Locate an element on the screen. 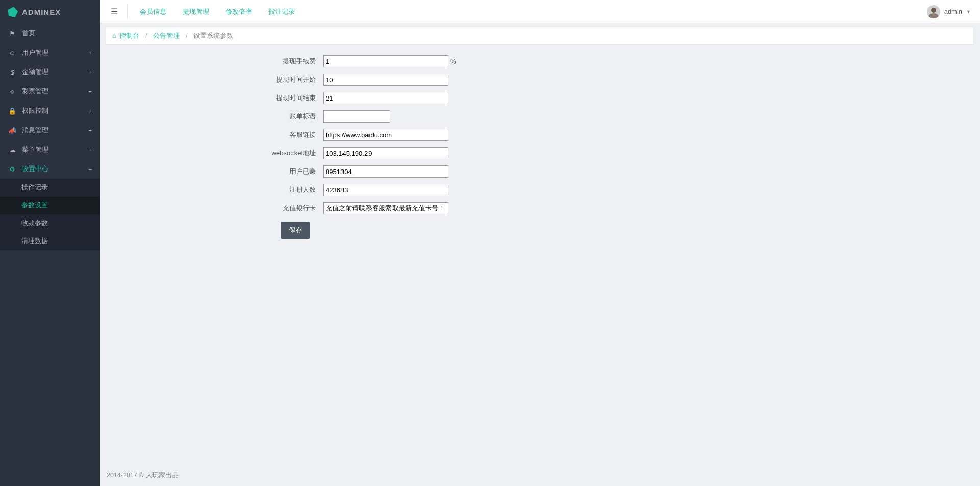 This screenshot has height=486, width=980. magnet-icon: ⌾ is located at coordinates (12, 92).